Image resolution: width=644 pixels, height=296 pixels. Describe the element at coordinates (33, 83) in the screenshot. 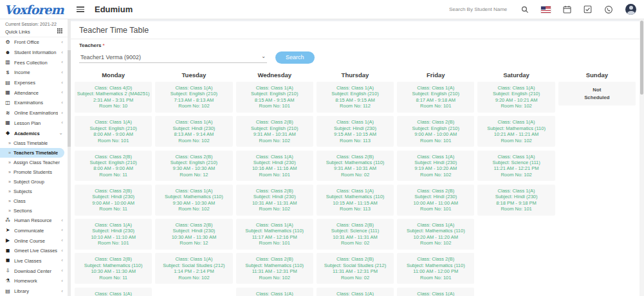

I see `sidebar-item-expenses: ▤ Expenses` at that location.